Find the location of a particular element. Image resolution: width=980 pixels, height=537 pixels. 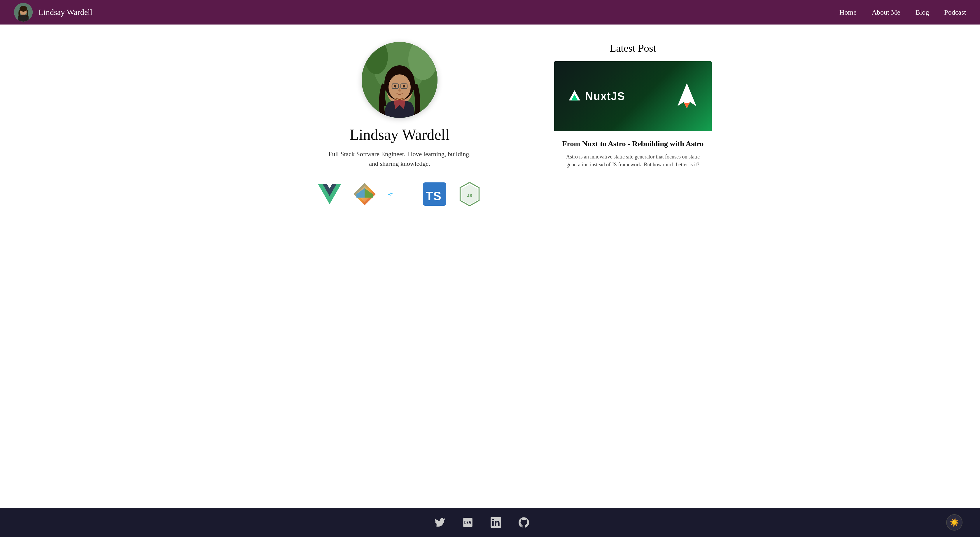

latest-post-section: Latest Post NuxtJS is located at coordinates (633, 107).